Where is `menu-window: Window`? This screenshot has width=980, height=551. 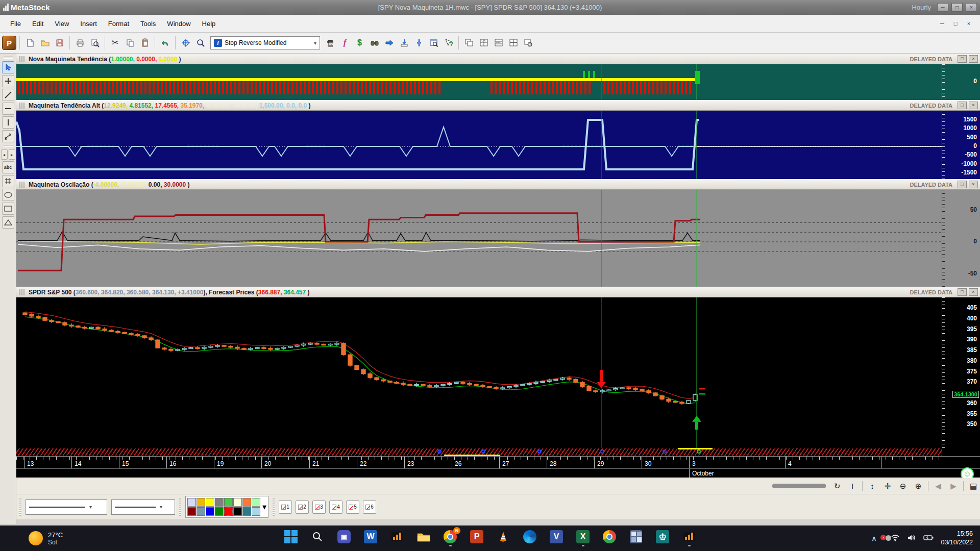
menu-window: Window is located at coordinates (179, 23).